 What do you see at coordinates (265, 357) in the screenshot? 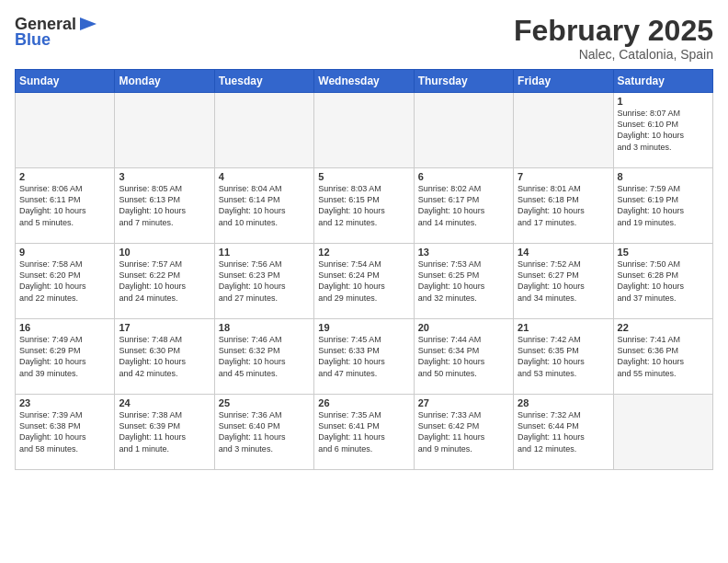
I see `day-info: Sunrise: 7:46 AM Sunset: 6:32 PM Dayligh…` at bounding box center [265, 357].